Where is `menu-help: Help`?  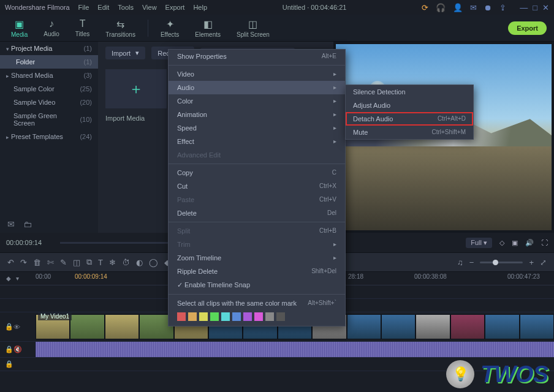
menu-help: Help is located at coordinates (200, 7).